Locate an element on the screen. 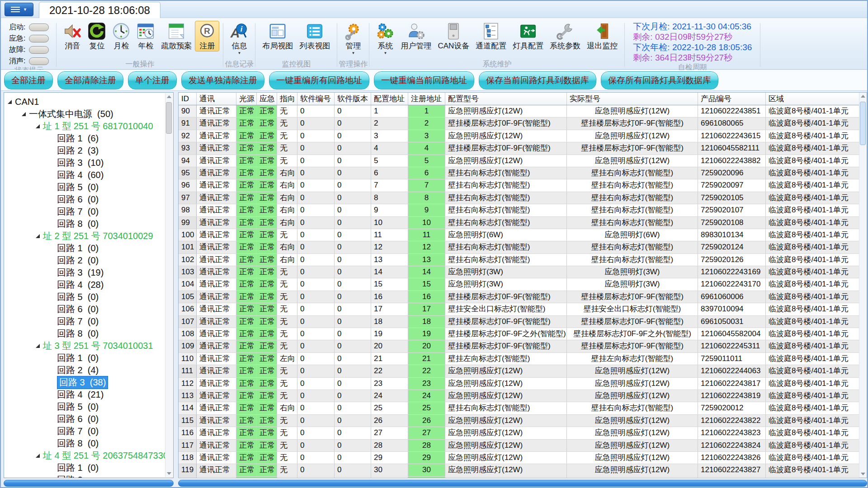  exit-monitor-button: 退出监控 is located at coordinates (602, 36).